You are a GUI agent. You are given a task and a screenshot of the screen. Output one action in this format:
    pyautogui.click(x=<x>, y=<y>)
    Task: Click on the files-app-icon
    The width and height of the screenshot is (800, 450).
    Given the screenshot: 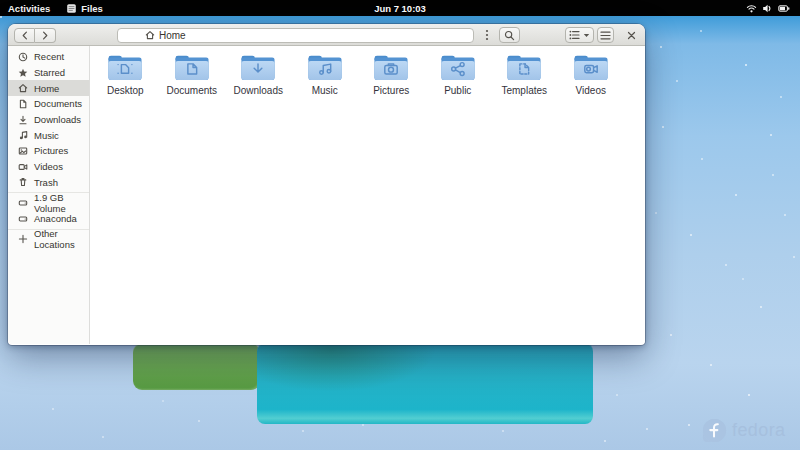 What is the action you would take?
    pyautogui.click(x=72, y=8)
    